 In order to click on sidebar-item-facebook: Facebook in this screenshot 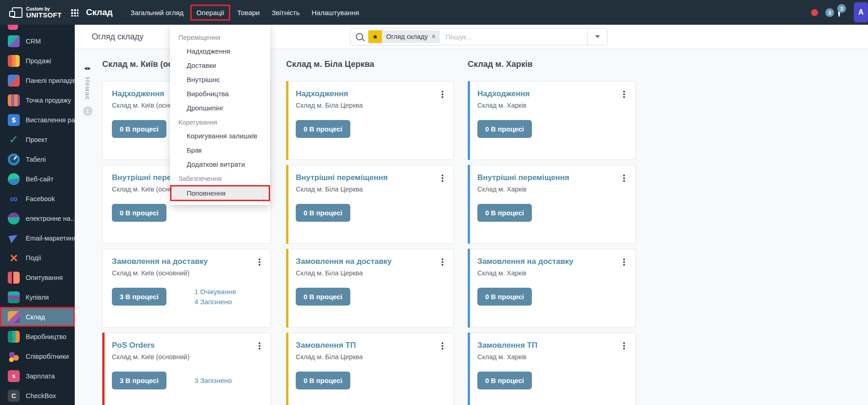, I will do `click(38, 199)`.